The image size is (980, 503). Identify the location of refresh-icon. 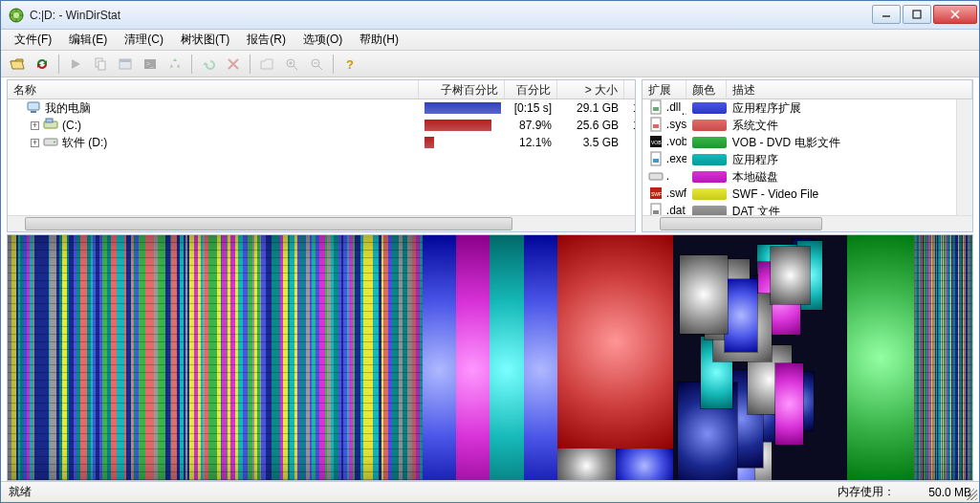
(42, 64).